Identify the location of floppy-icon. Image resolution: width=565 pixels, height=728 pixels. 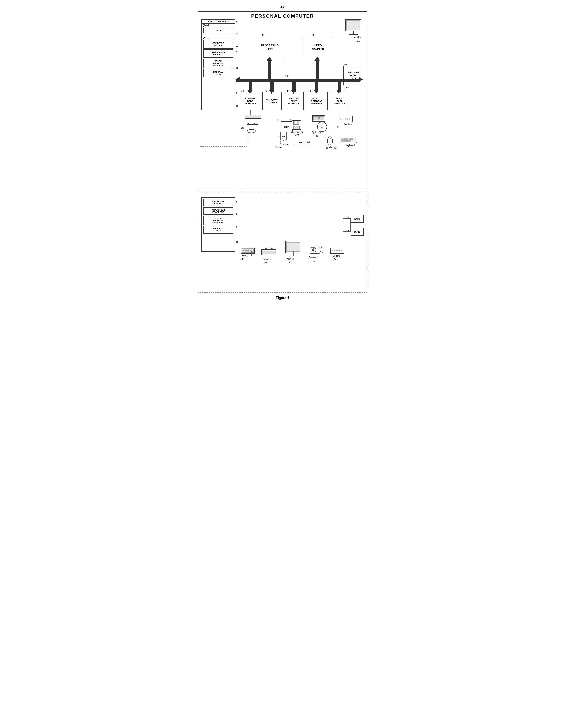
(297, 126).